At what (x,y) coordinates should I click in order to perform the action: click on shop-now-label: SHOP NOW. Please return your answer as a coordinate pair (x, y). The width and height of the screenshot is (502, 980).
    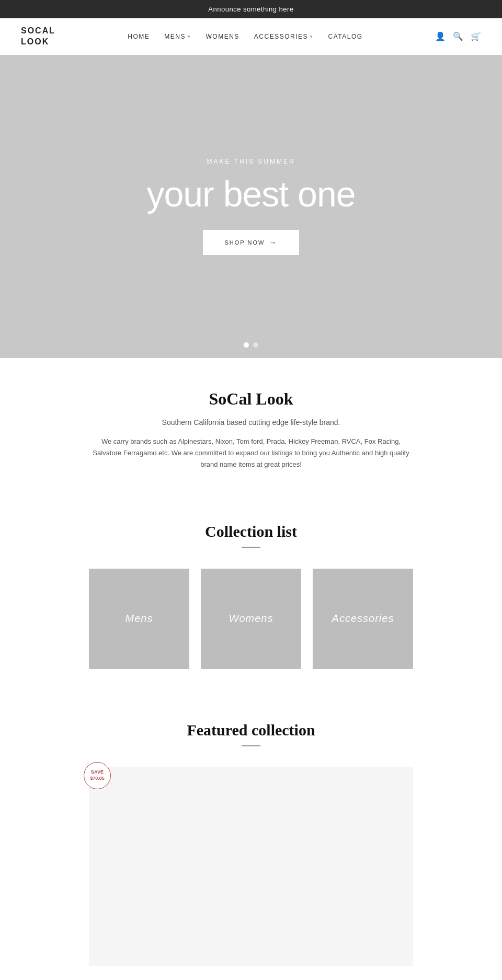
    Looking at the image, I should click on (245, 243).